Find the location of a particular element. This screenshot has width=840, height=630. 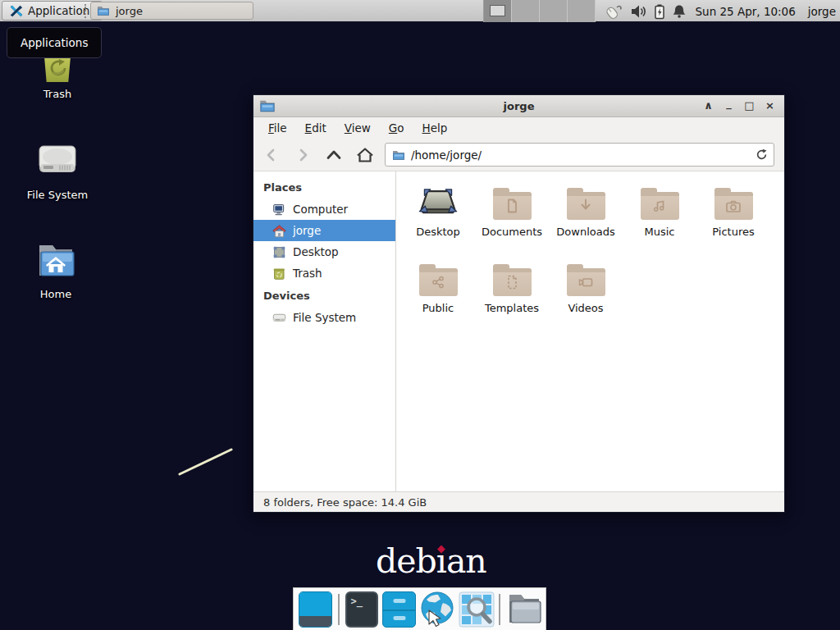

magnifier-icon is located at coordinates (477, 609).